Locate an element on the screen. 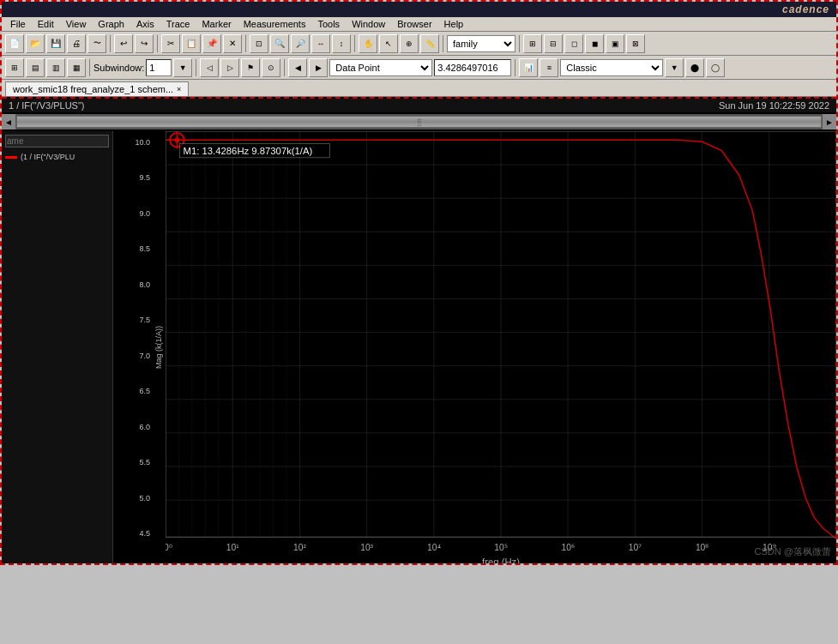 Image resolution: width=838 pixels, height=644 pixels. cut-btn: ✂ is located at coordinates (171, 44).